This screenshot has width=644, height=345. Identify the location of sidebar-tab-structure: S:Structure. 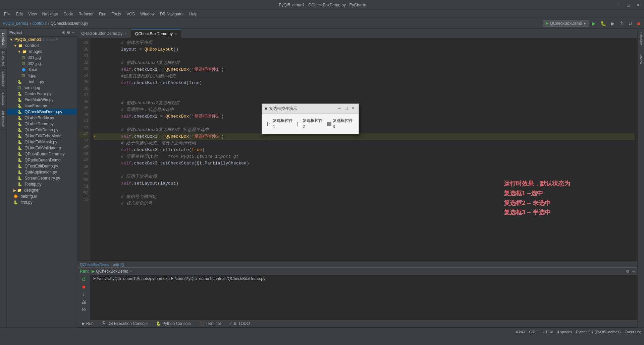
(3, 79).